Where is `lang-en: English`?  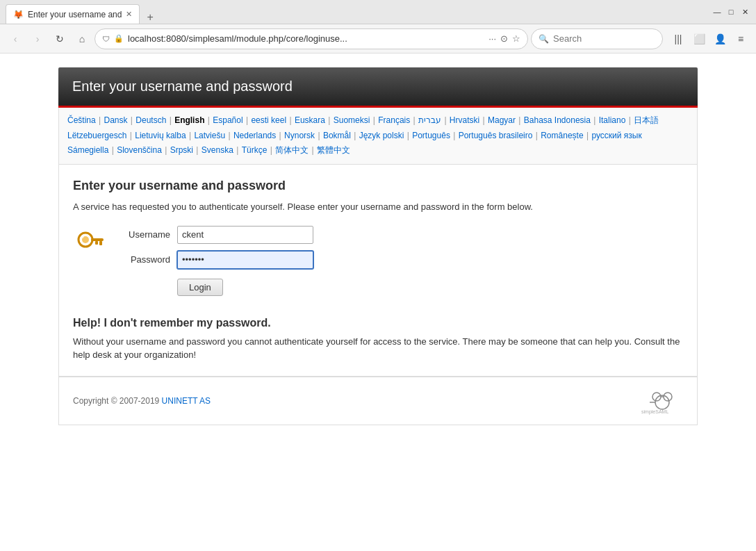 lang-en: English is located at coordinates (189, 120).